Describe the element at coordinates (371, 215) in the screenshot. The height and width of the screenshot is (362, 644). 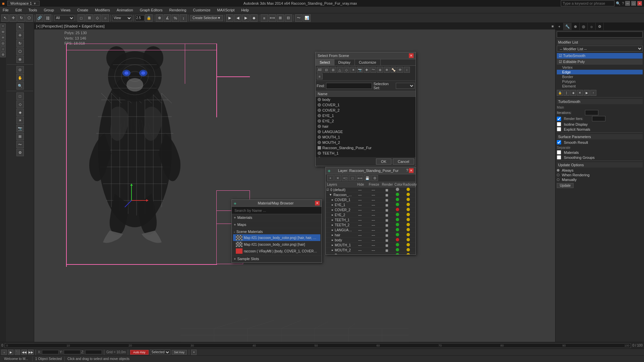
I see `layer-item-eye2: ▸ EYE_2 --- --- ▩` at that location.